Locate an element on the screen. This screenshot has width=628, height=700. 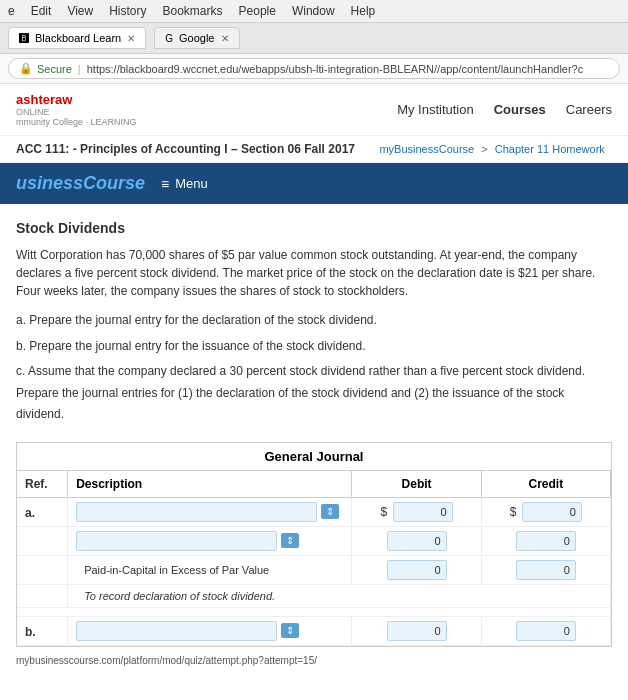
credit-input-a1 is located at coordinates (552, 512).